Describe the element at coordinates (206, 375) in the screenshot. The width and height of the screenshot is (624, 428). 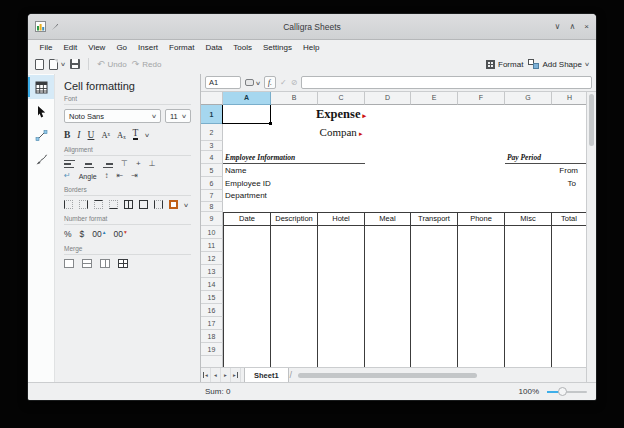
I see `first-sheet-button: ◂` at that location.